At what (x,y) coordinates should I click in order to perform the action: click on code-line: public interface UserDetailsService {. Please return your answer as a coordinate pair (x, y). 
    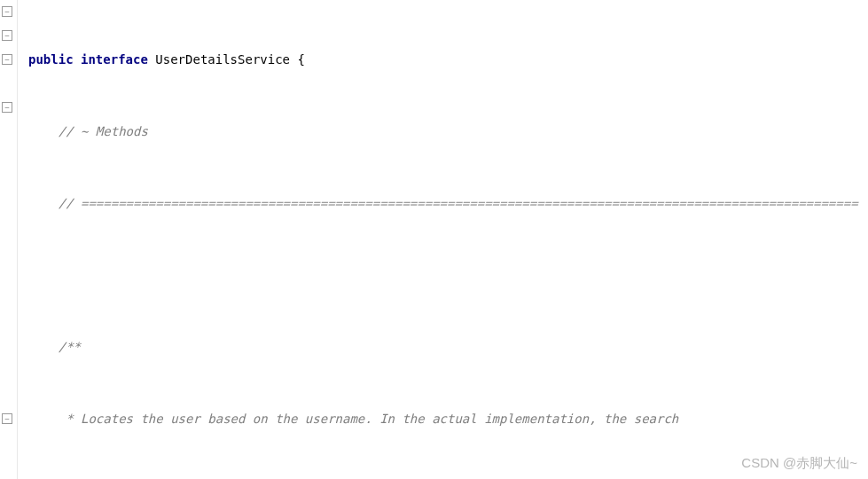
    Looking at the image, I should click on (445, 60).